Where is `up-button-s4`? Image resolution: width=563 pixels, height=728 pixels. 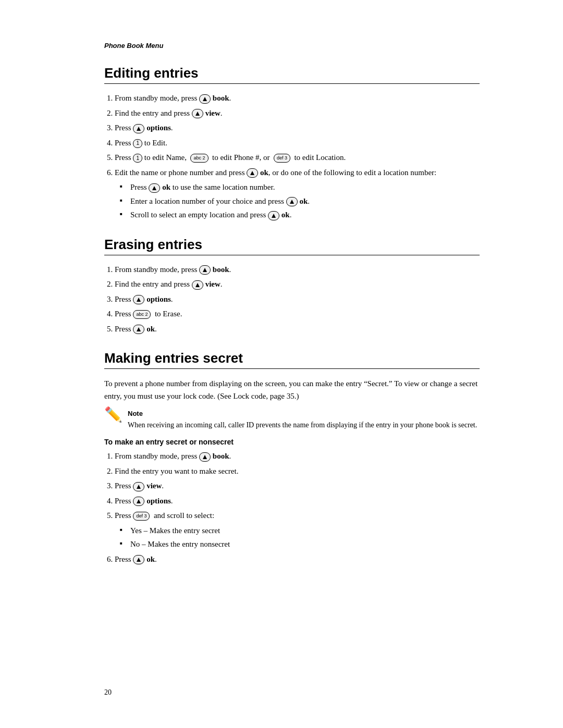
up-button-s4 is located at coordinates (139, 501).